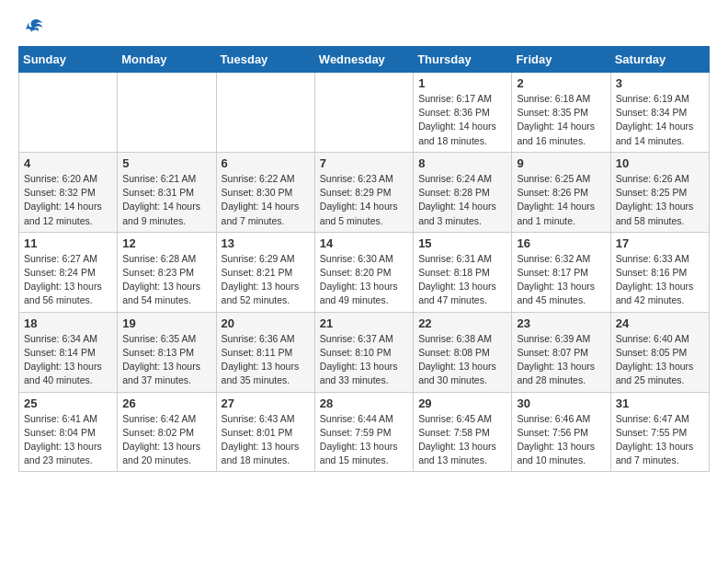  Describe the element at coordinates (463, 351) in the screenshot. I see `calendar-cell: 22Sunrise: 6:38 AMSunset: 8:08 PMDayligh…` at that location.